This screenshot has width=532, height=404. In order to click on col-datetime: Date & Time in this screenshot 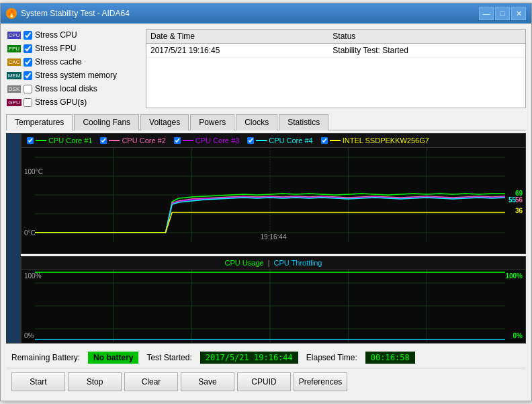, I will do `click(238, 36)`.